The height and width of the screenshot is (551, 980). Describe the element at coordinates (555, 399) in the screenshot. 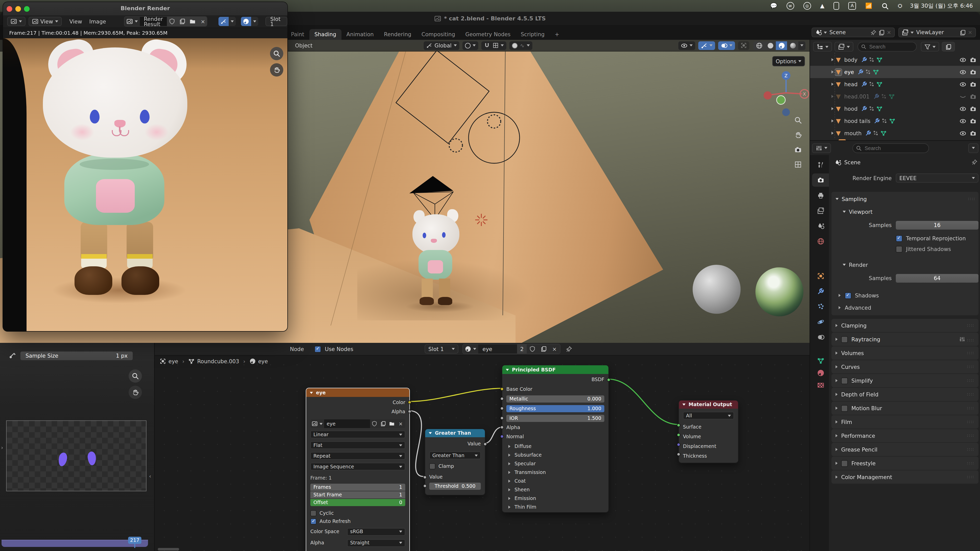

I see `metallic-field: Metallic0.000` at that location.